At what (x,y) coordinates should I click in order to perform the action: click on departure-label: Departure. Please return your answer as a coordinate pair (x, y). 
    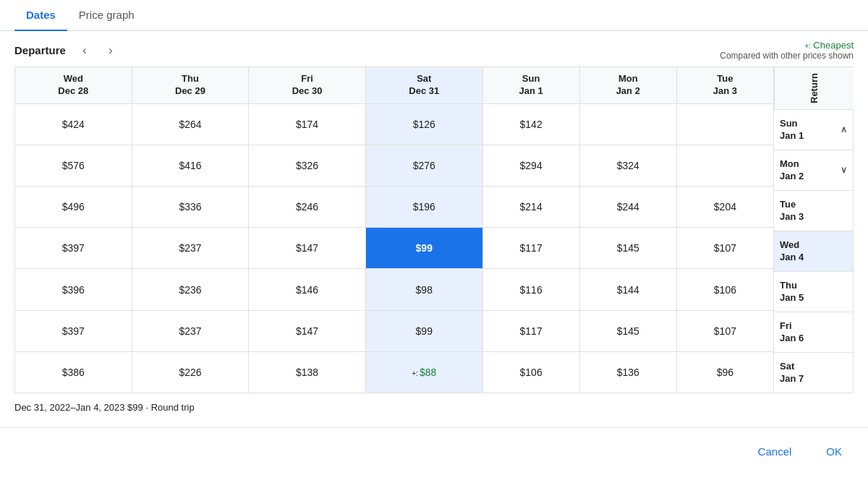
    Looking at the image, I should click on (41, 51).